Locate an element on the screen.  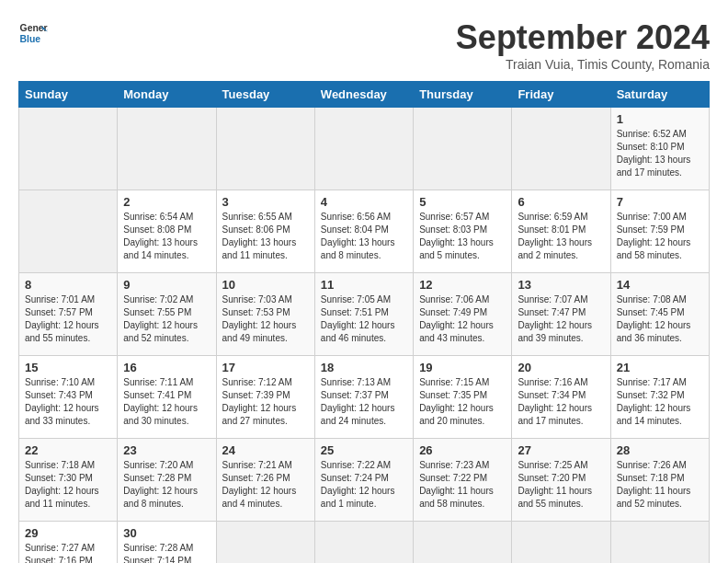
day-number: 29 is located at coordinates (68, 534).